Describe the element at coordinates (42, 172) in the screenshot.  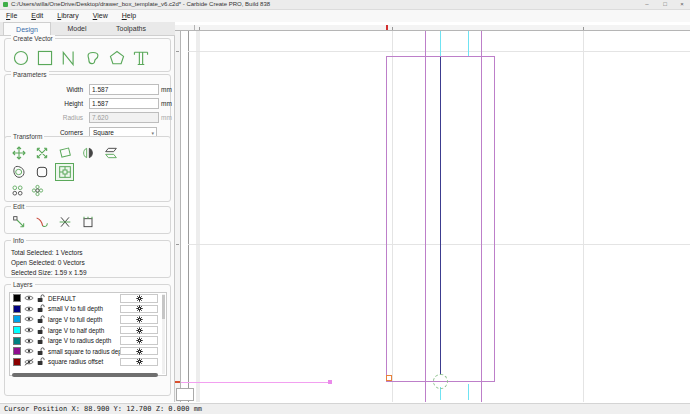
I see `round-corners-tool-icon` at that location.